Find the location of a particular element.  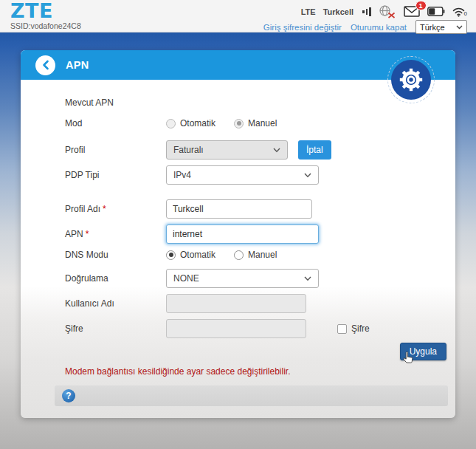

apn-label: APN* is located at coordinates (115, 234).